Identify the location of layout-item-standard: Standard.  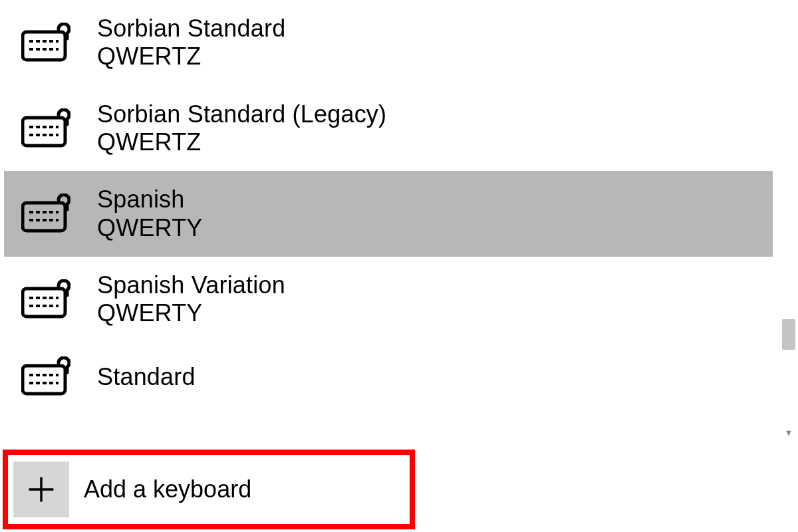
(388, 376).